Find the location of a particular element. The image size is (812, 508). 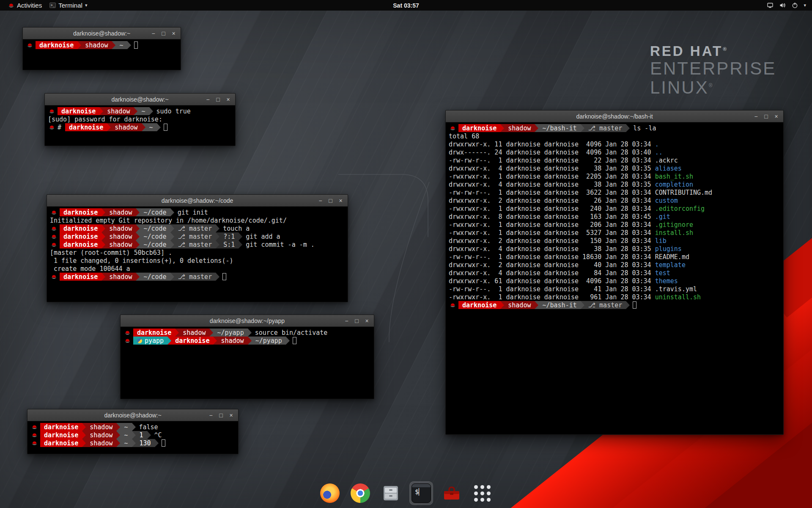

dock-app-grid is located at coordinates (482, 493).